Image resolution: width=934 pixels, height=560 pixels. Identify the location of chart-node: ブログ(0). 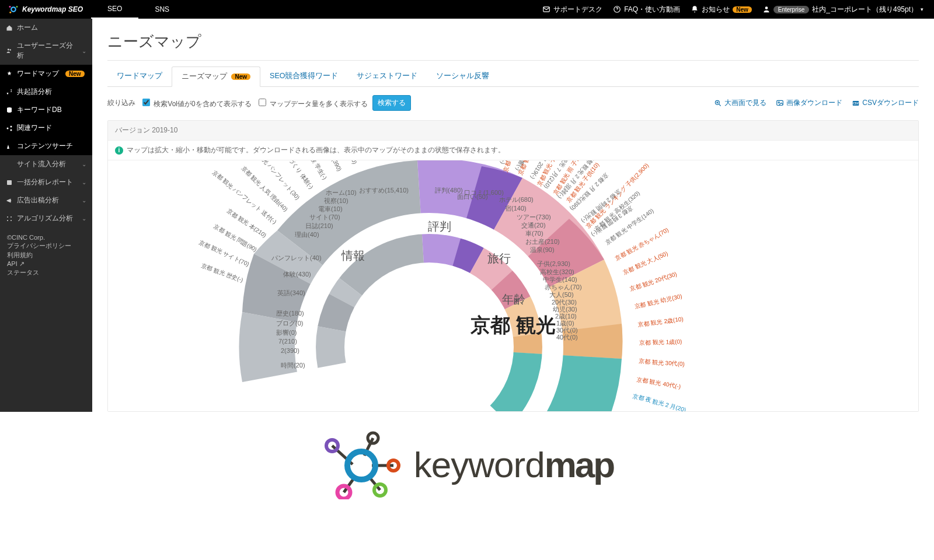
(290, 323).